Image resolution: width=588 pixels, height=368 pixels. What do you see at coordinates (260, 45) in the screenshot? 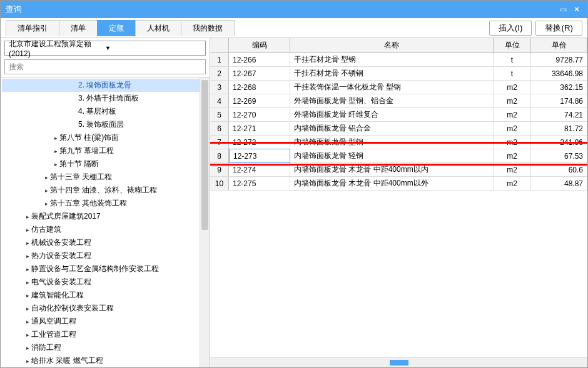
I see `col-code: 编码` at bounding box center [260, 45].